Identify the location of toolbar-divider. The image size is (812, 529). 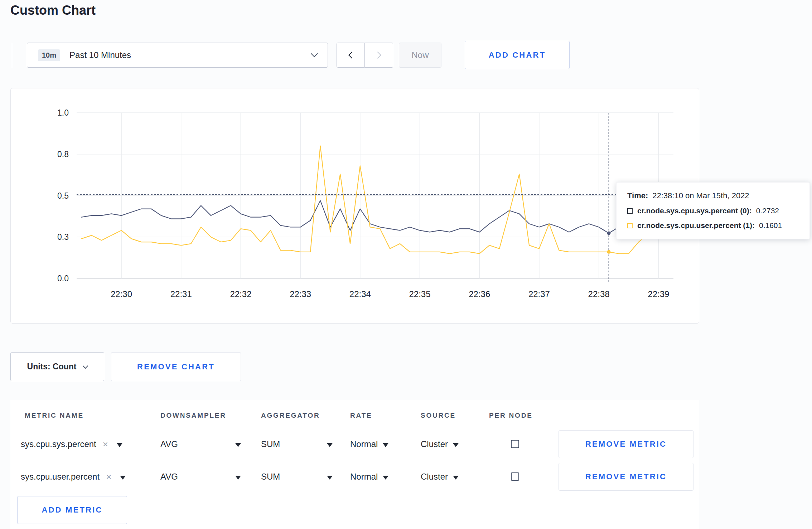
(12, 55).